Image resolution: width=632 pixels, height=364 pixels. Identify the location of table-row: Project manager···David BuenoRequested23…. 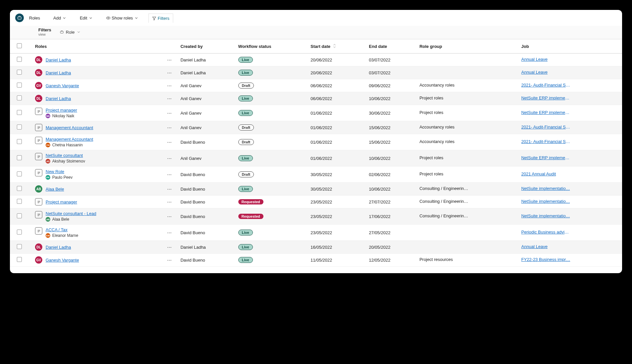
(316, 202).